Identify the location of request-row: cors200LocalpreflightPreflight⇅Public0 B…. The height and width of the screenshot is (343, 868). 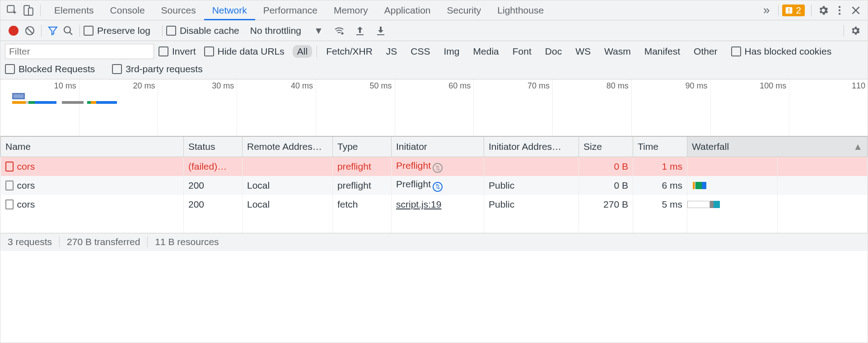
(434, 185).